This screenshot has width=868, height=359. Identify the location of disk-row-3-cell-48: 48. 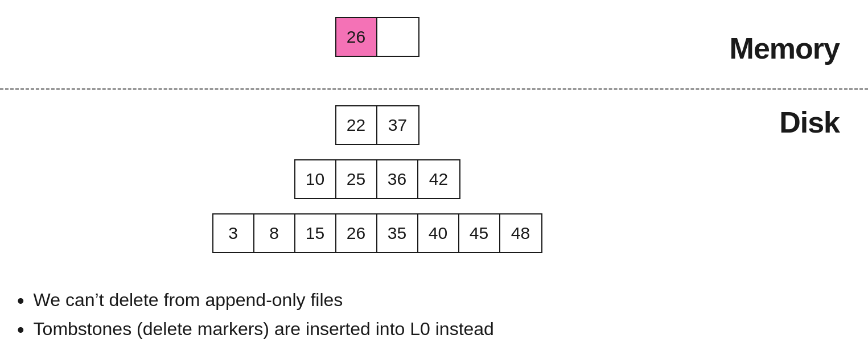
(521, 233).